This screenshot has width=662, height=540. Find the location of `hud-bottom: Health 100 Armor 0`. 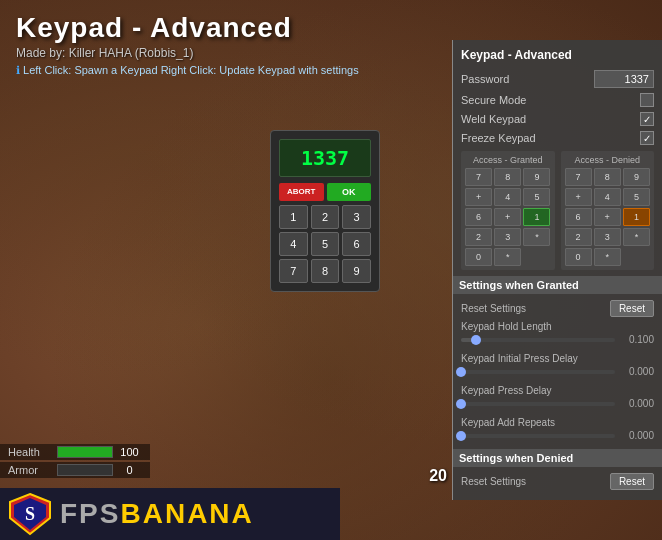

hud-bottom: Health 100 Armor 0 is located at coordinates (75, 462).